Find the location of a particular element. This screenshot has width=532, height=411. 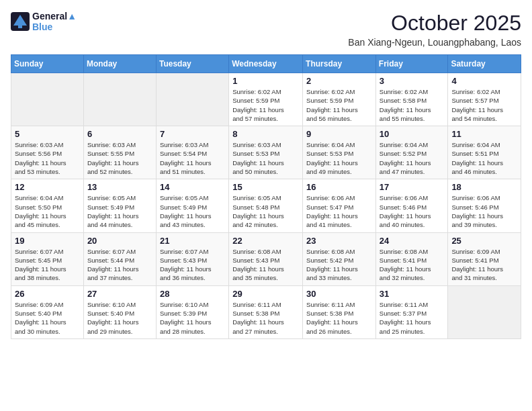

calendar-cell: 5Sunrise: 6:03 AM Sunset: 5:56 PM Daylig… is located at coordinates (48, 153).